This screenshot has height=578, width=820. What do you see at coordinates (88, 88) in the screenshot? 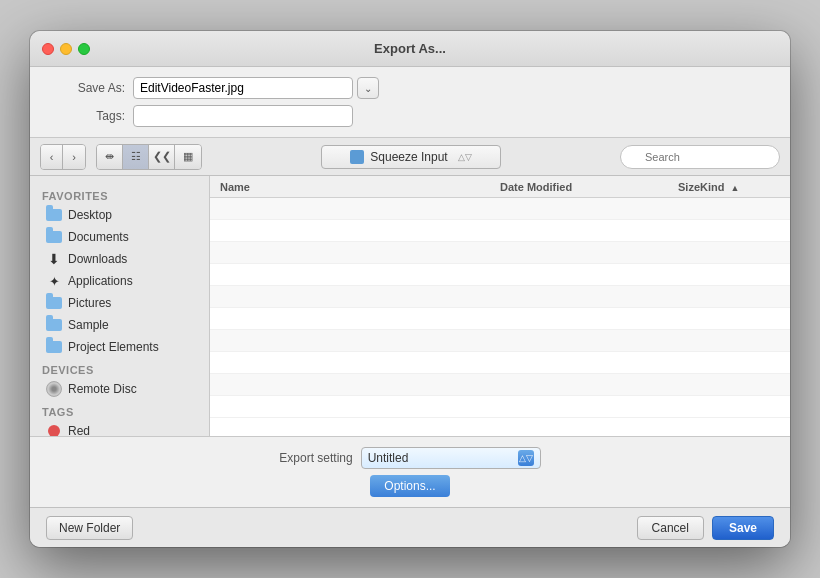
I see `save-as-label: Save As:` at bounding box center [88, 88].